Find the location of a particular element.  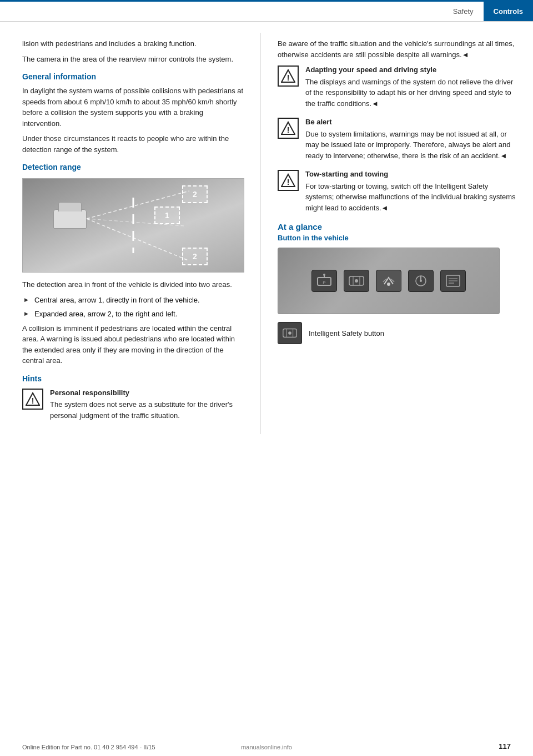

right-warning-title-1: Adapting your speed and driving style is located at coordinates (411, 70).